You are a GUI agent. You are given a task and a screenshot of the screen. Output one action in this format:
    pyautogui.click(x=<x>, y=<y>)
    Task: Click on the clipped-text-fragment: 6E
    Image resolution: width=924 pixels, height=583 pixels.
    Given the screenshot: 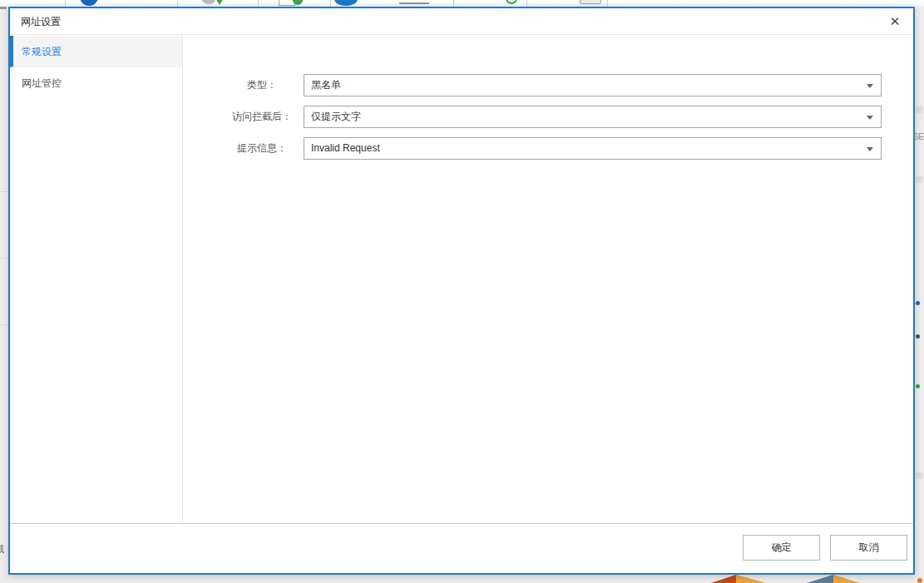 What is the action you would take?
    pyautogui.click(x=920, y=136)
    